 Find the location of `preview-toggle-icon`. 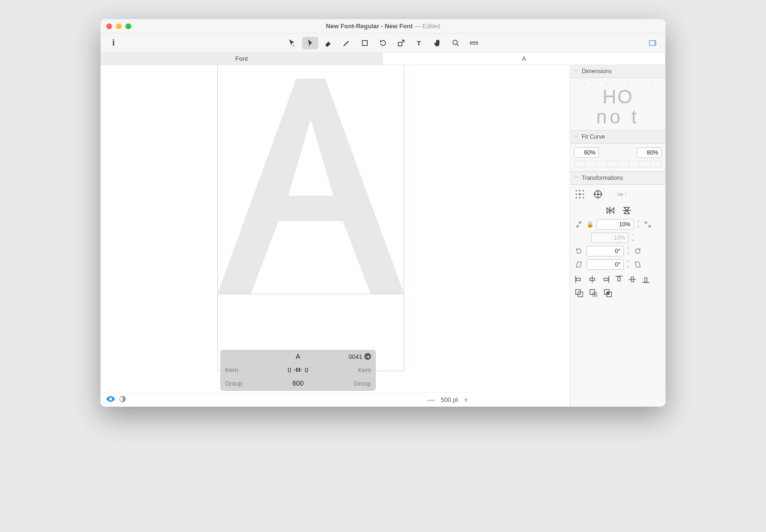

preview-toggle-icon is located at coordinates (111, 400).